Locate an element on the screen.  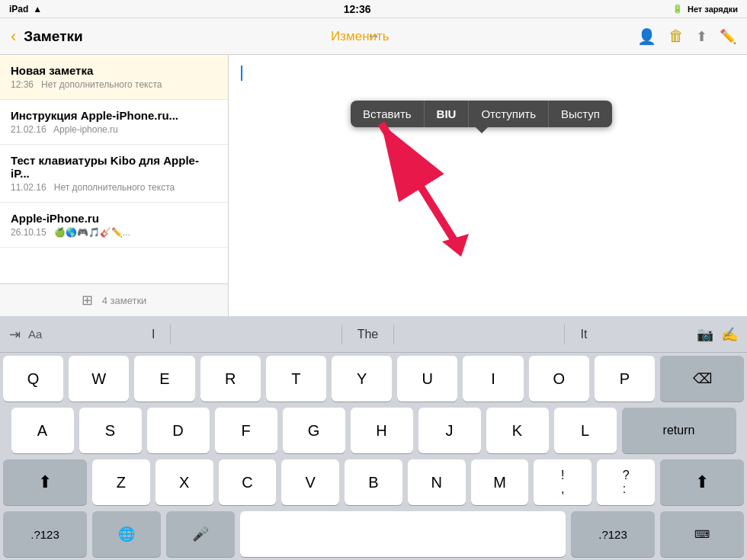
key-s: S is located at coordinates (111, 430).